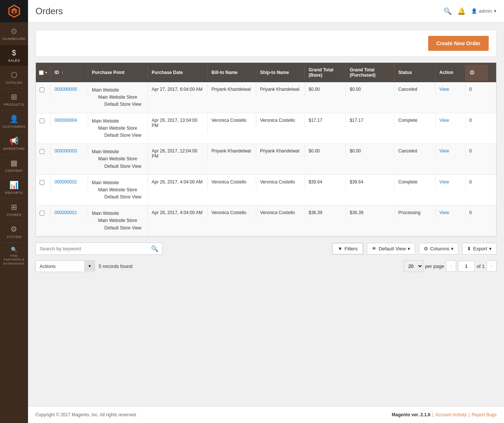 The width and height of the screenshot is (504, 423). What do you see at coordinates (41, 72) in the screenshot?
I see `select-all-checkbox` at bounding box center [41, 72].